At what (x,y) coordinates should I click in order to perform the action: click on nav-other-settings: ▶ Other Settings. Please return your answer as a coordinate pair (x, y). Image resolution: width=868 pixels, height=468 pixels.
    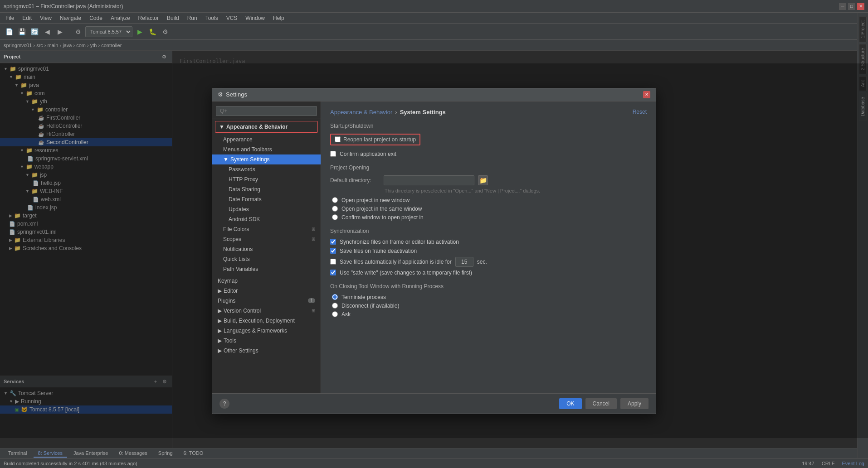
    Looking at the image, I should click on (267, 351).